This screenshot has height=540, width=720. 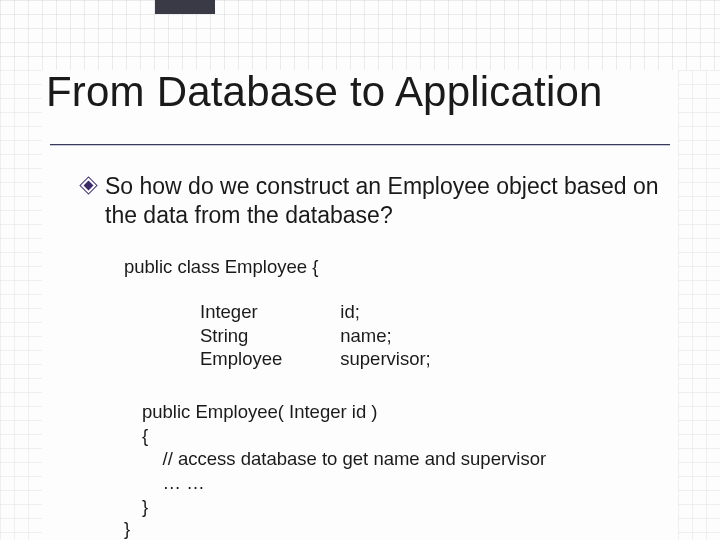 What do you see at coordinates (21, 305) in the screenshot?
I see `decorative-side-grid-left` at bounding box center [21, 305].